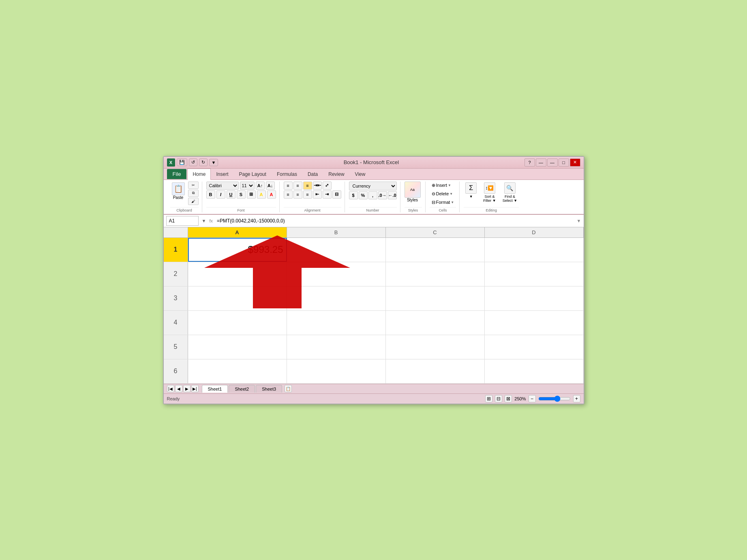 The height and width of the screenshot is (560, 747). I want to click on col-header-B: B, so click(336, 233).